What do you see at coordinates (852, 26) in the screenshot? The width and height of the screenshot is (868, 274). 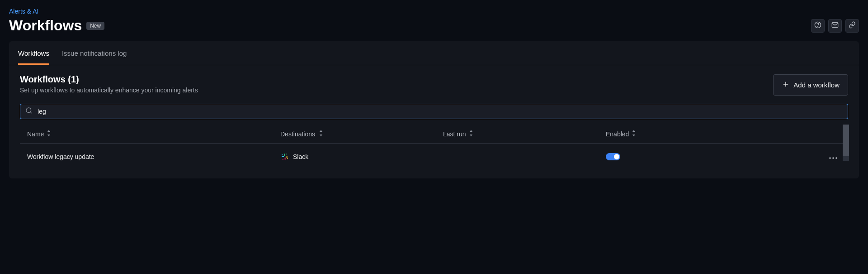 I see `link-icon` at bounding box center [852, 26].